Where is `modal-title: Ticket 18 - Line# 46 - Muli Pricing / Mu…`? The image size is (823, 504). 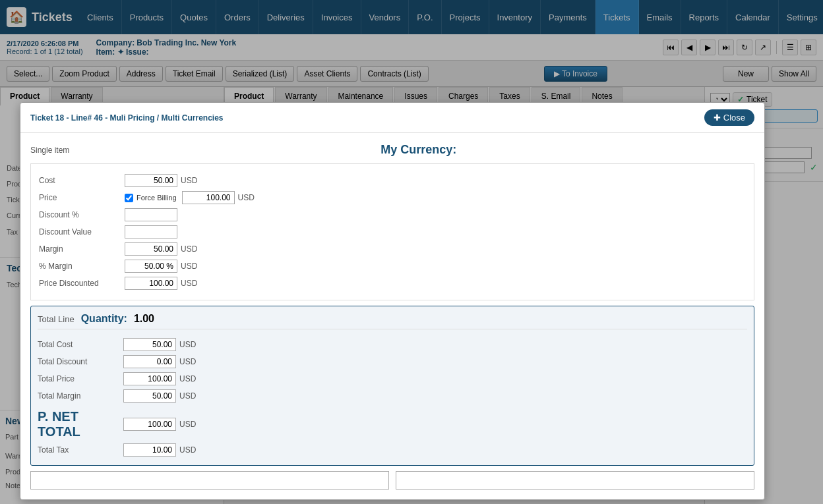 modal-title: Ticket 18 - Line# 46 - Muli Pricing / Mu… is located at coordinates (127, 118).